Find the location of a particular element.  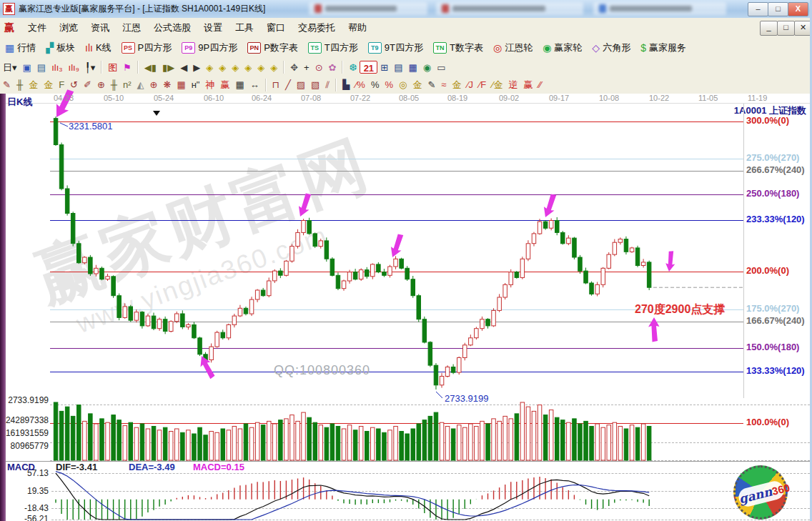

menu-资讯: 资讯 is located at coordinates (100, 27).